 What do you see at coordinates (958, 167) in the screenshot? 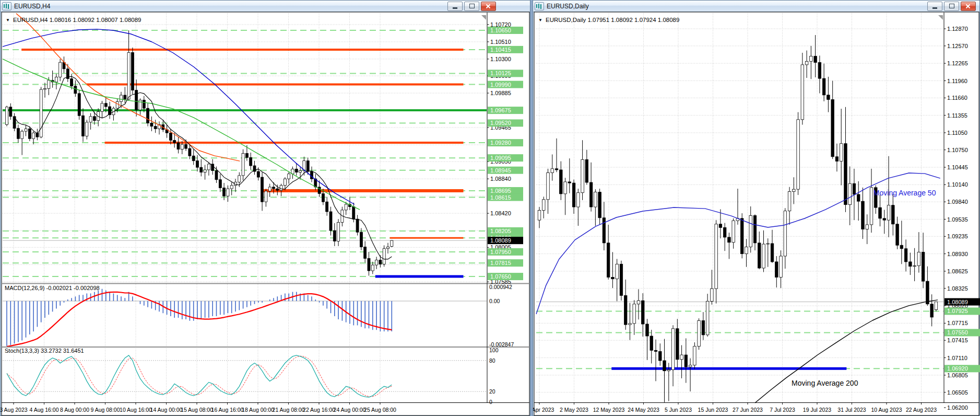
I see `svg-text: 1.10445` at bounding box center [958, 167].